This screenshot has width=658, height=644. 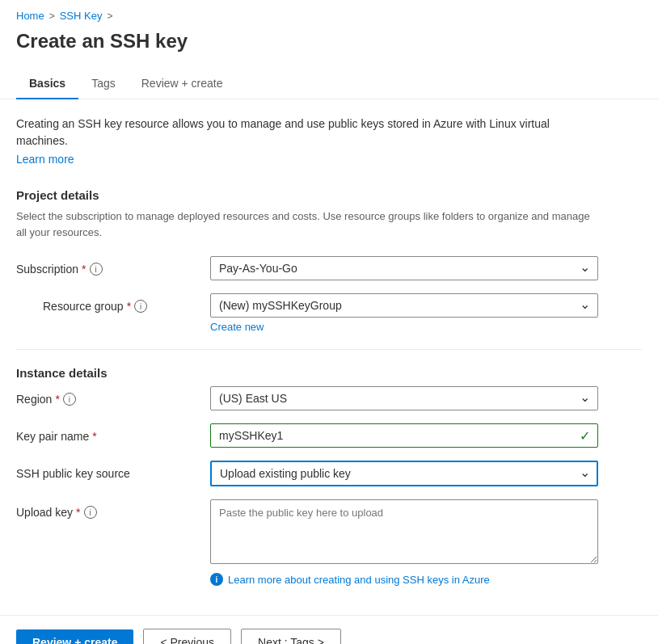 I want to click on region-select-wrapper: (US) East US (US) West US (EU) West Euro…, so click(x=404, y=398).